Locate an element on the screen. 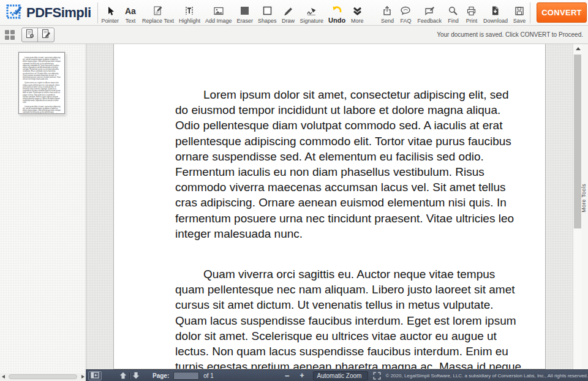 The height and width of the screenshot is (381, 588). action-feedback: Feedback is located at coordinates (429, 15).